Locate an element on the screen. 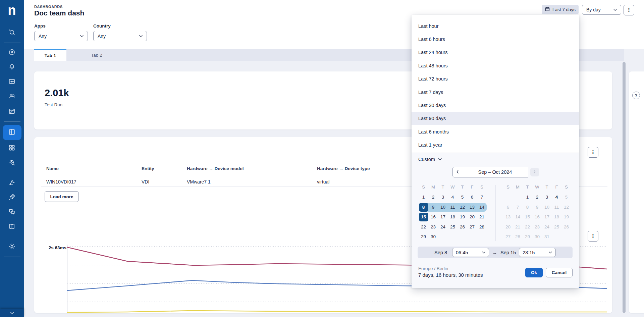 This screenshot has height=317, width=644. calendar-day: 14 is located at coordinates (482, 207).